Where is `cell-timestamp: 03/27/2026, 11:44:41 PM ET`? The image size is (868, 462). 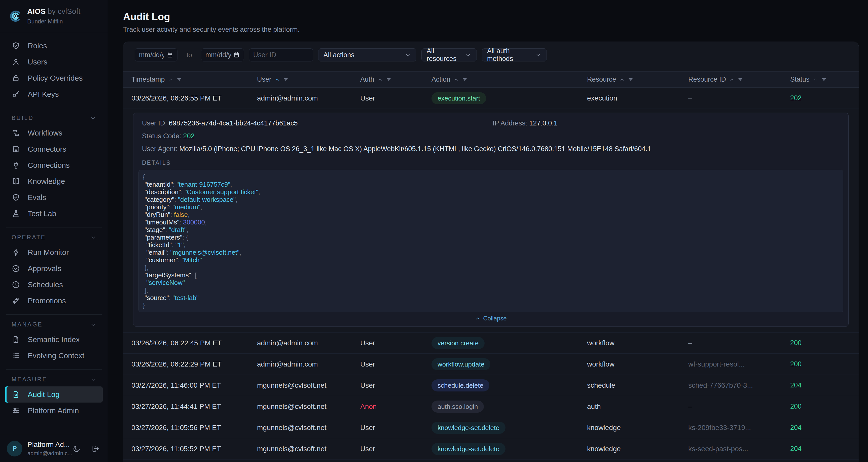
cell-timestamp: 03/27/2026, 11:44:41 PM ET is located at coordinates (190, 407).